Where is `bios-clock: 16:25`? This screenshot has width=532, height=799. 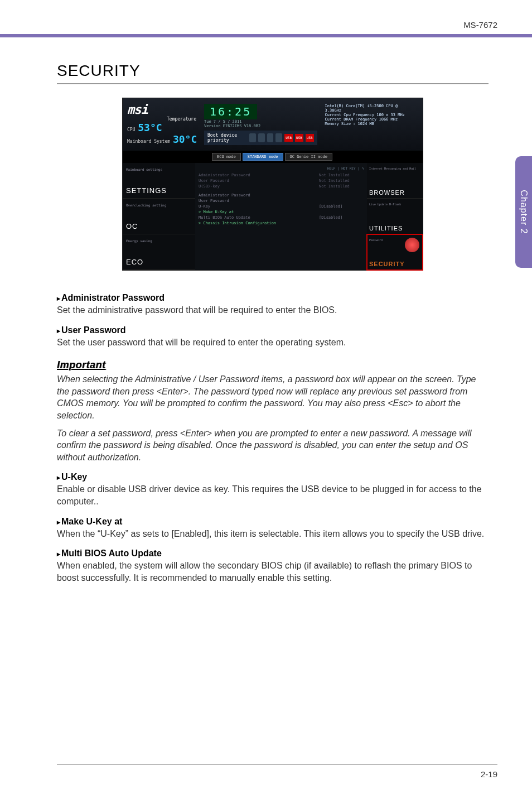
bios-clock: 16:25 is located at coordinates (231, 112).